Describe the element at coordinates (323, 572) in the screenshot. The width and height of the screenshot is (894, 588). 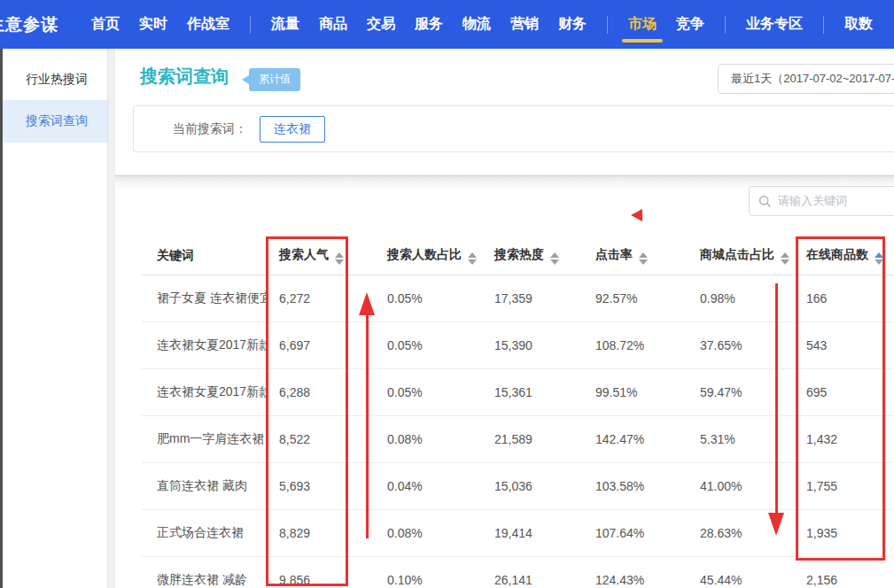
I see `cell-search-popularity: 9,856` at that location.